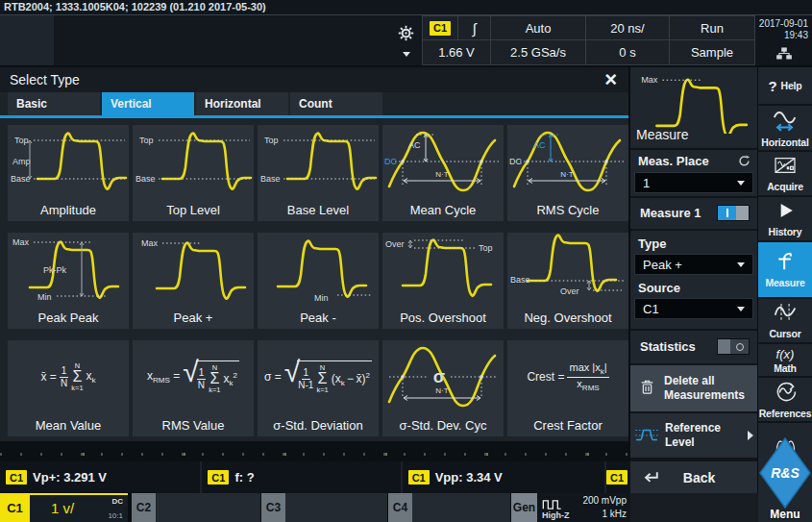 The height and width of the screenshot is (522, 812). What do you see at coordinates (785, 86) in the screenshot?
I see `sidebar-item-help: ?Help` at bounding box center [785, 86].